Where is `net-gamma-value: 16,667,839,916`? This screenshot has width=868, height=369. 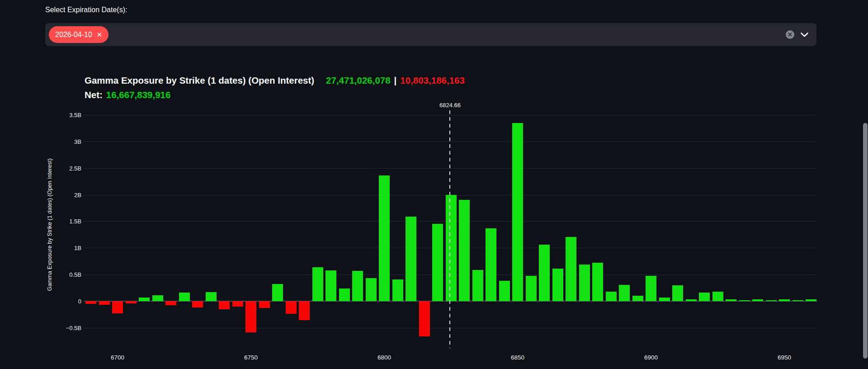 net-gamma-value: 16,667,839,916 is located at coordinates (138, 95).